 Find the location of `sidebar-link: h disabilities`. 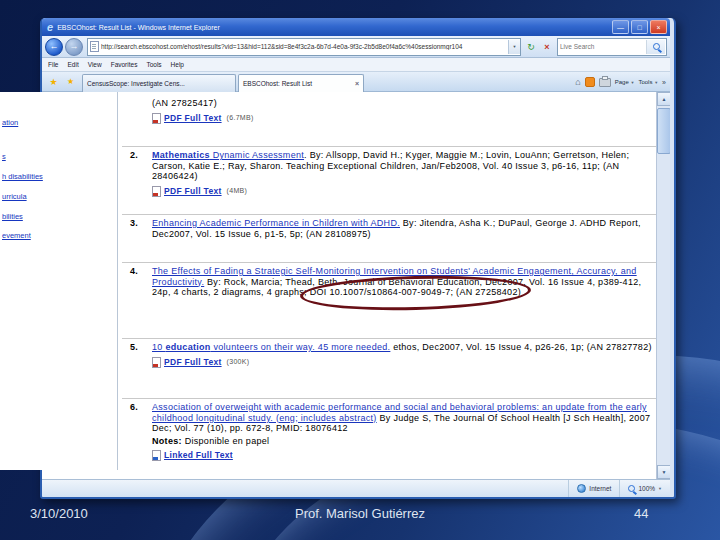

sidebar-link: h disabilities is located at coordinates (22, 176).